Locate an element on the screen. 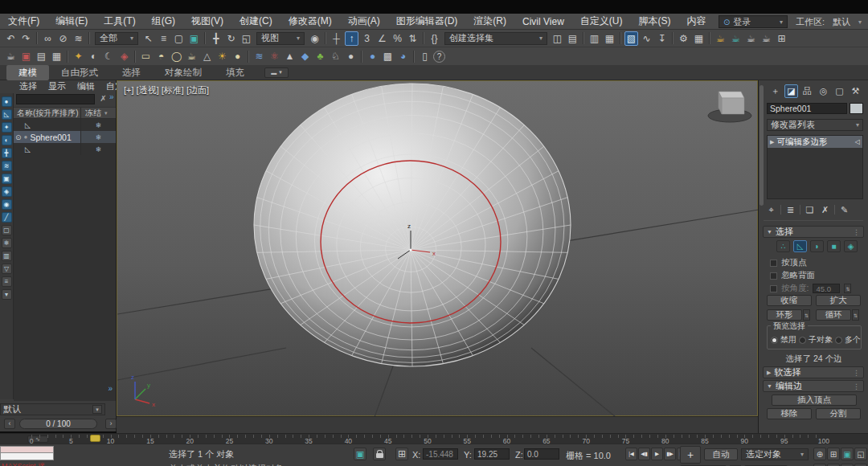 The height and width of the screenshot is (466, 868). render-iterative-icon: ☕ is located at coordinates (736, 39).